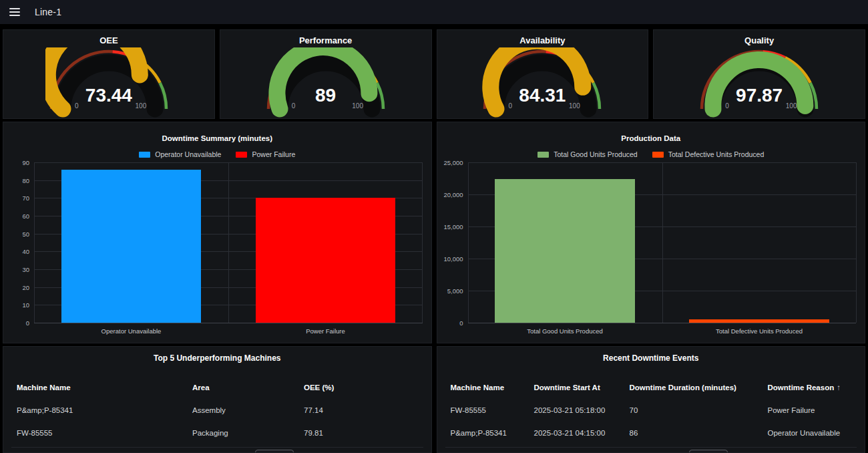 The height and width of the screenshot is (453, 868). Describe the element at coordinates (109, 41) in the screenshot. I see `panel-title: OEE` at that location.